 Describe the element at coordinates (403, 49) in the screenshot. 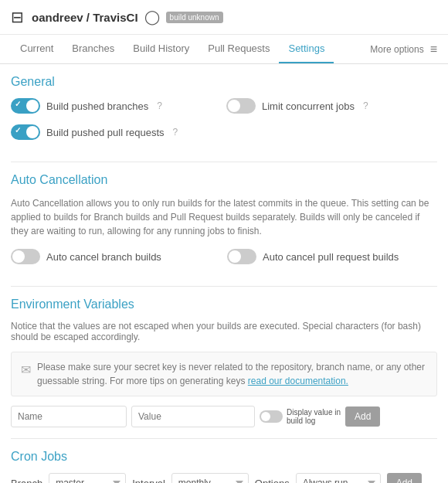

I see `nav-right: More options ≡` at that location.